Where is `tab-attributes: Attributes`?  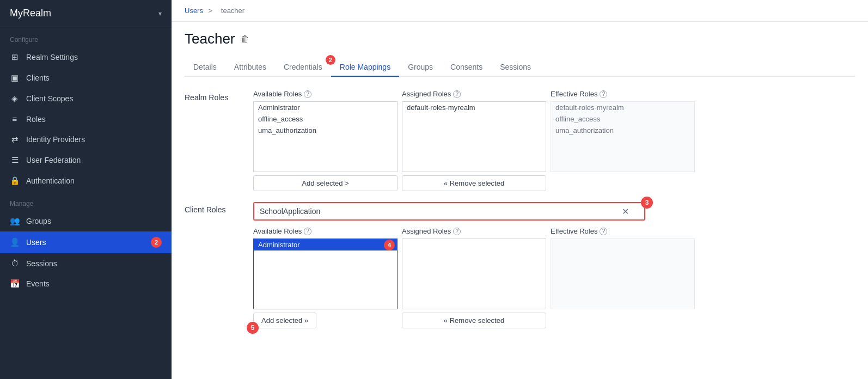 tab-attributes: Attributes is located at coordinates (250, 68).